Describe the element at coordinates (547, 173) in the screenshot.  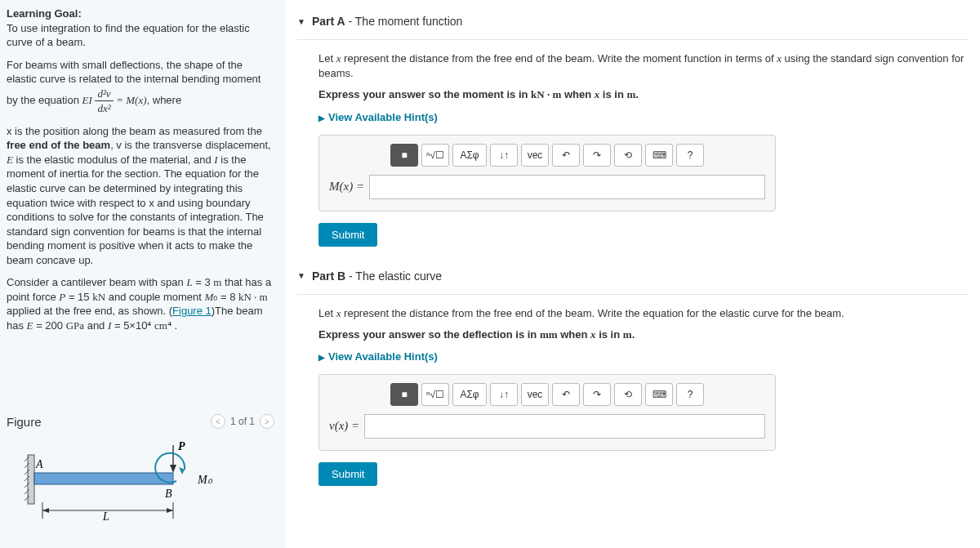
I see `part-a-answer-box: ■ ⁿ√☐ ΑΣφ ↓↑ vec ↶ ↷ ⟲ ⌨ ? M(x) =` at that location.